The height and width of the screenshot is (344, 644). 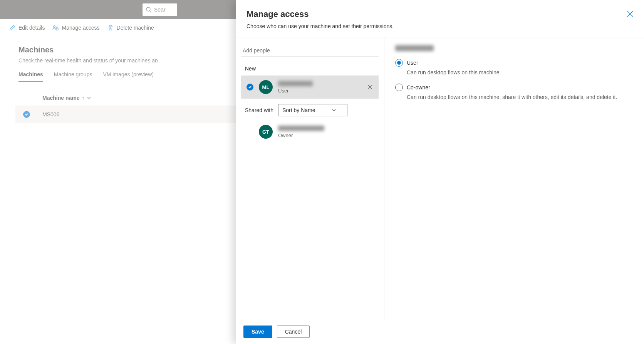 What do you see at coordinates (266, 87) in the screenshot?
I see `avatar: ML` at bounding box center [266, 87].